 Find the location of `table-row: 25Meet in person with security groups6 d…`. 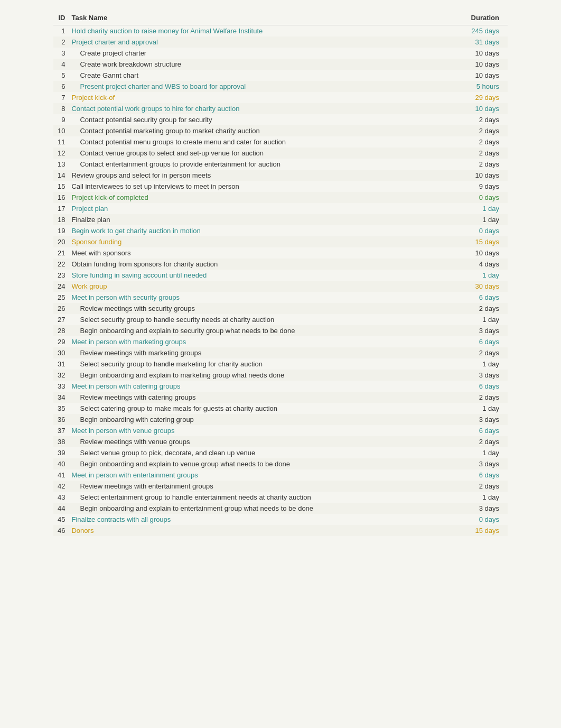

table-row: 25Meet in person with security groups6 d… is located at coordinates (280, 297).